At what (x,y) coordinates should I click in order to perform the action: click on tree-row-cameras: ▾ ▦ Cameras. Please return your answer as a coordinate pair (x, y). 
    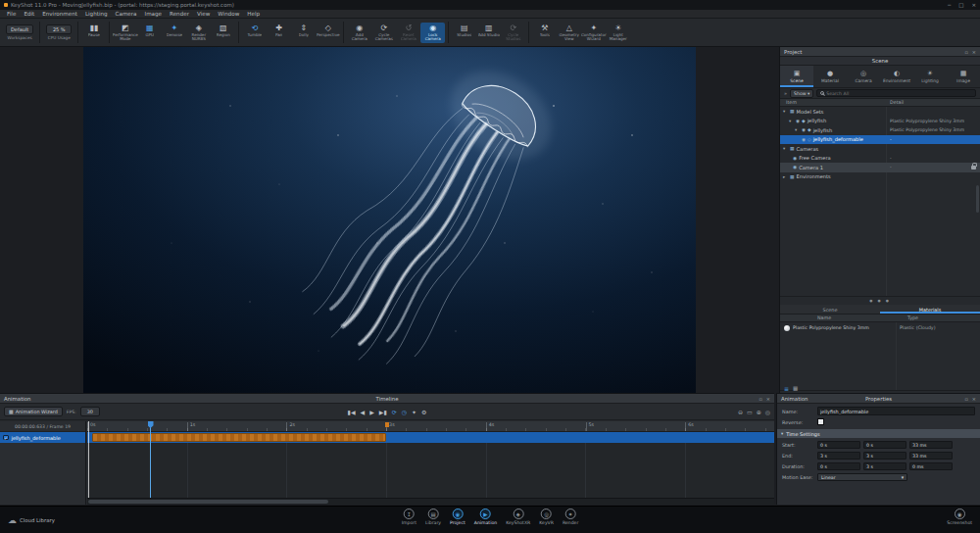
    Looking at the image, I should click on (880, 149).